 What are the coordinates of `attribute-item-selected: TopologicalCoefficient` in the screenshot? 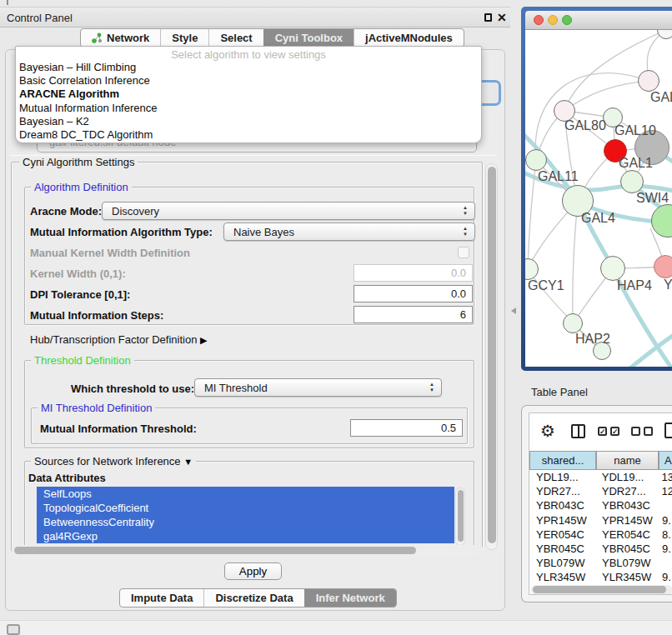 It's located at (245, 508).